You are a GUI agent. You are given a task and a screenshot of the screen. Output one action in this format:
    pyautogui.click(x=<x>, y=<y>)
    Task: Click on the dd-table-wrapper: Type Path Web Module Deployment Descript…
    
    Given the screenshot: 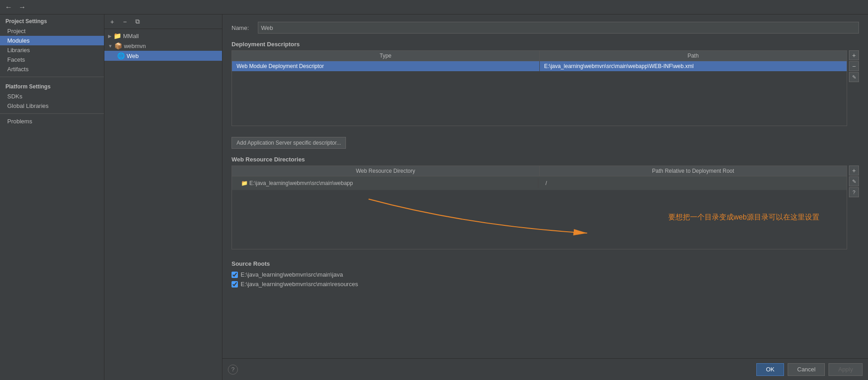 What is the action you would take?
    pyautogui.click(x=539, y=91)
    